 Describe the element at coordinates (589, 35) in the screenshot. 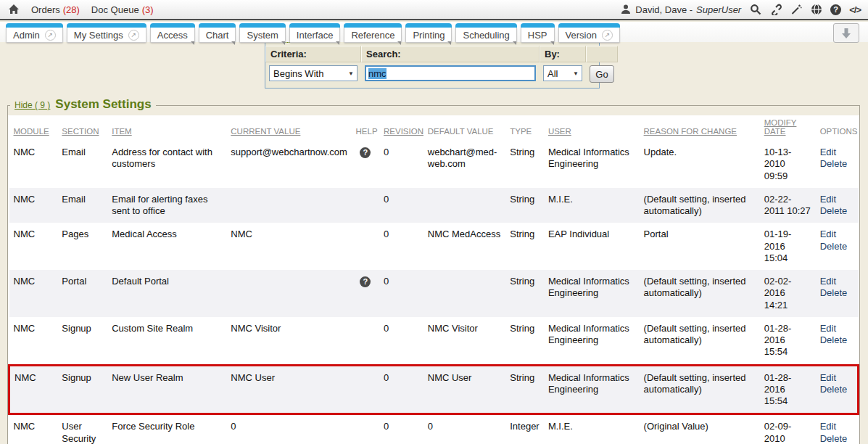

I see `tab-version: Version↗` at that location.